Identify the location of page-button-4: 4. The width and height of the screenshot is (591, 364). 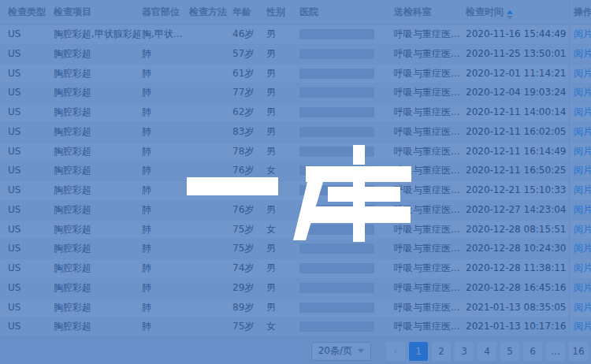
(487, 351).